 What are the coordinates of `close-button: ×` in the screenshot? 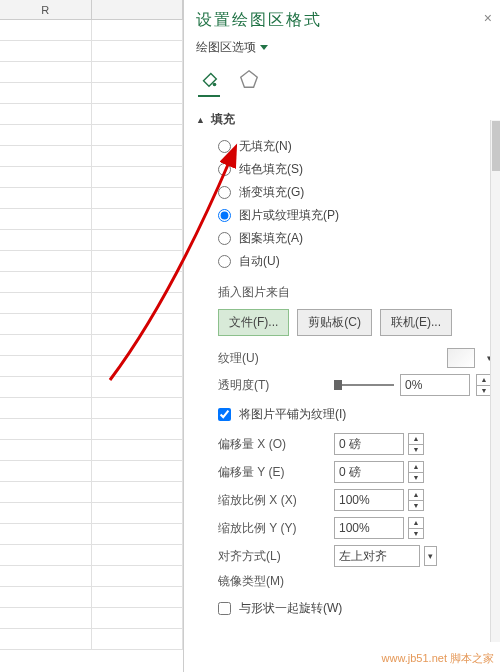 It's located at (488, 18).